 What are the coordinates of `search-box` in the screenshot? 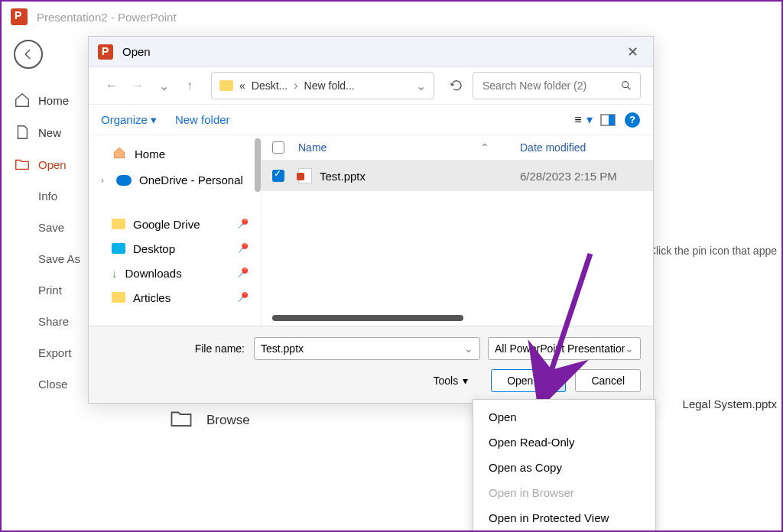 It's located at (557, 86).